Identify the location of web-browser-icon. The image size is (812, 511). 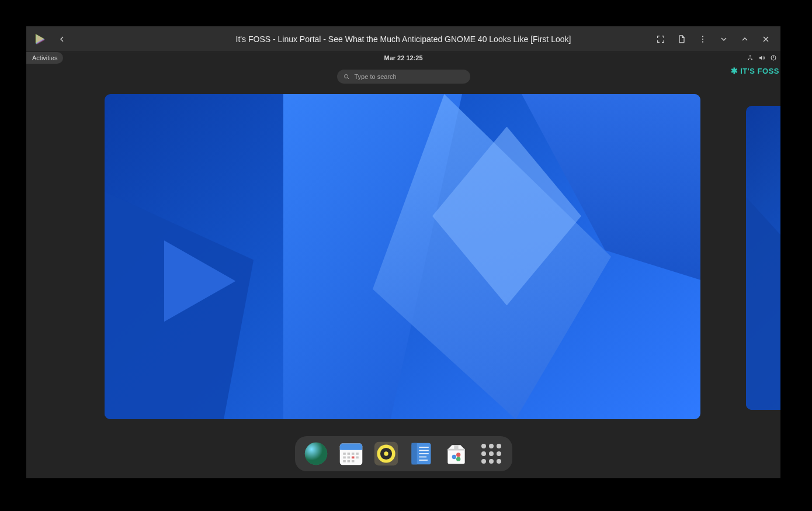
(316, 454).